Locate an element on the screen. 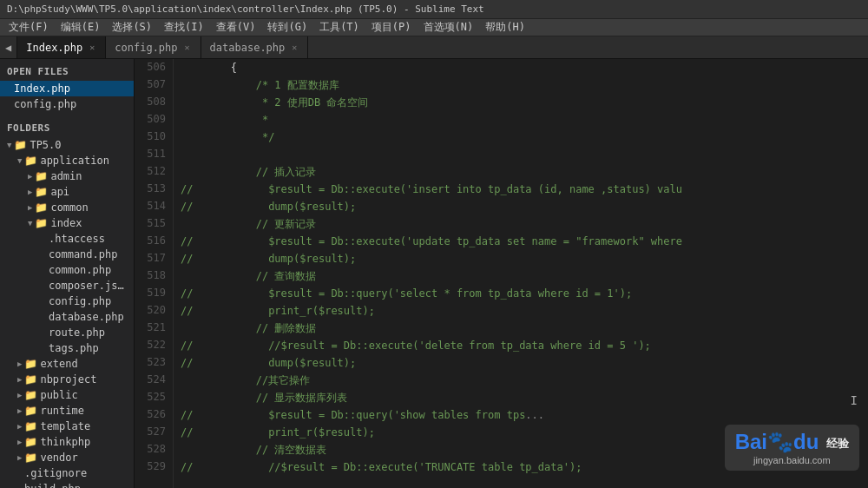 The image size is (868, 488). folder-label-nbproject: nbproject is located at coordinates (68, 379).